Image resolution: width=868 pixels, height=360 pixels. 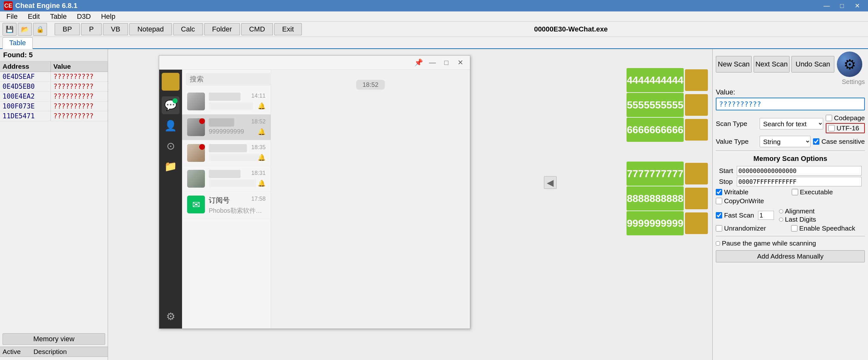 What do you see at coordinates (226, 102) in the screenshot?
I see `contact-item: 14:11 🔔` at bounding box center [226, 102].